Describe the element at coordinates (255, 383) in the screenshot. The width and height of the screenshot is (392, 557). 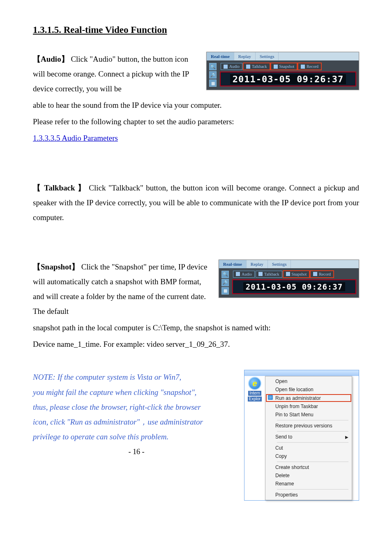
I see `internet-explorer-icon: e` at that location.